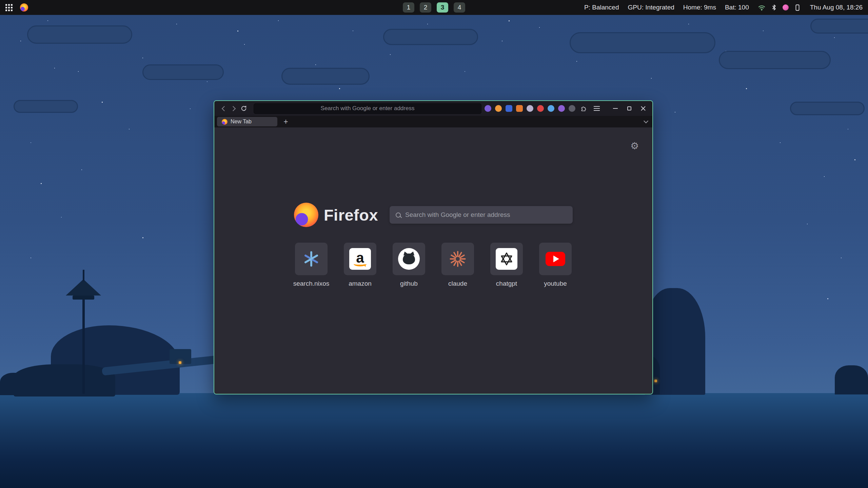 This screenshot has width=868, height=488. I want to click on shortcut-youtube: youtube, so click(555, 265).